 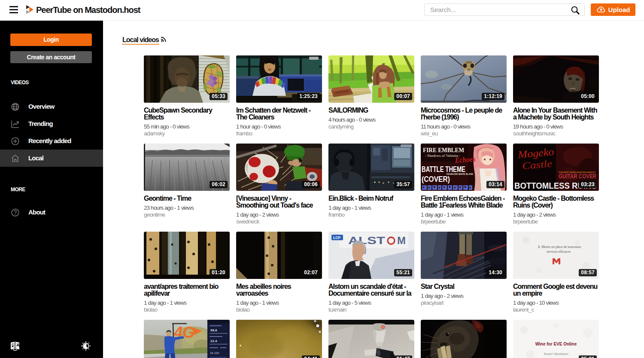 I want to click on svg-text: Echoes, so click(x=465, y=160).